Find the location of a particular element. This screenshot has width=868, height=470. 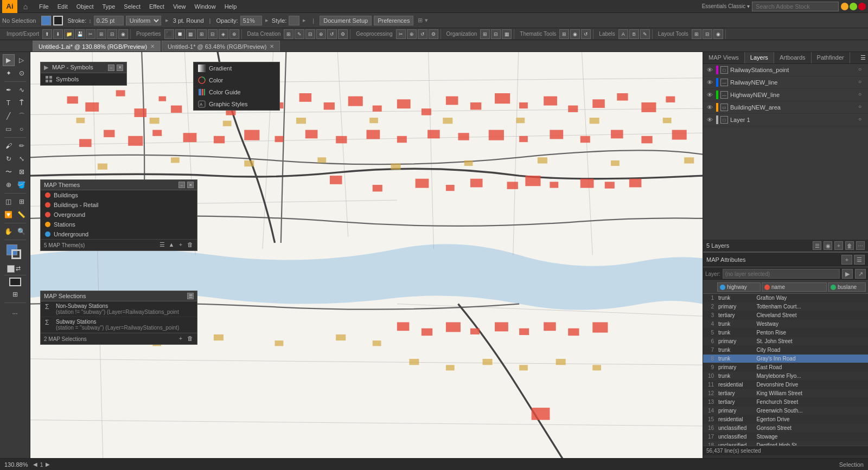

tab-2-close: ✕ is located at coordinates (272, 47).